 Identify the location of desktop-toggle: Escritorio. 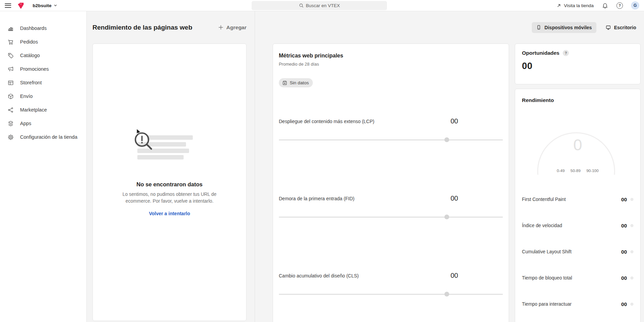
(621, 28).